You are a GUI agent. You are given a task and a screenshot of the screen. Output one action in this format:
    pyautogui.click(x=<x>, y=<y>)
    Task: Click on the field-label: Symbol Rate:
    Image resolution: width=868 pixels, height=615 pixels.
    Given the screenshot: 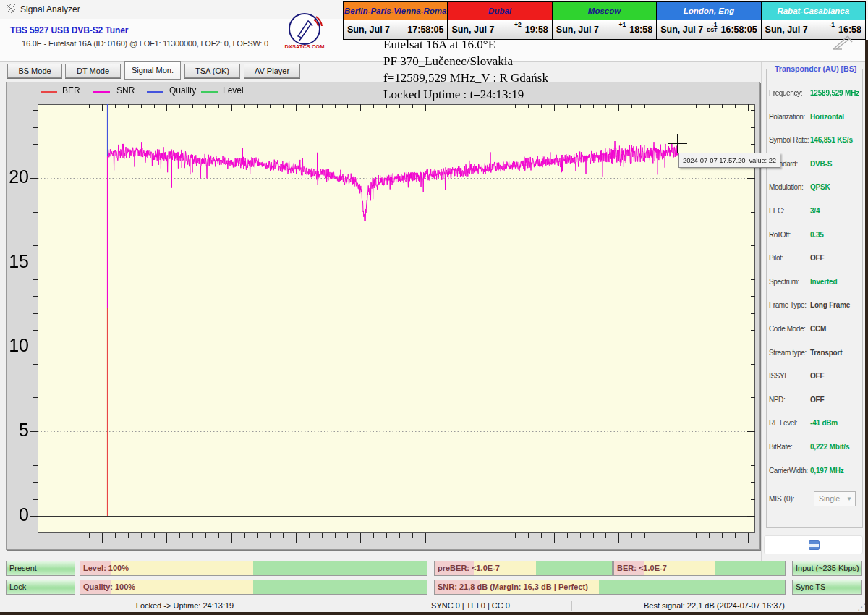 What is the action you would take?
    pyautogui.click(x=788, y=140)
    